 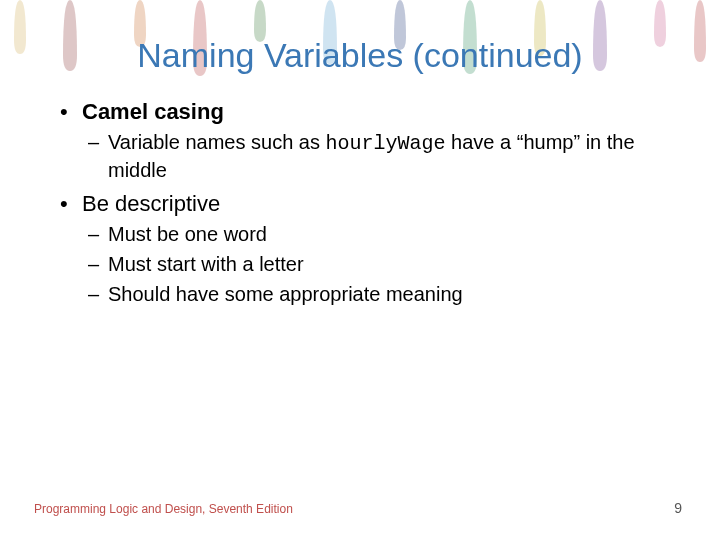 I want to click on bullet-camel-casing: Camel casing Variable names such as hour…, so click(x=366, y=141).